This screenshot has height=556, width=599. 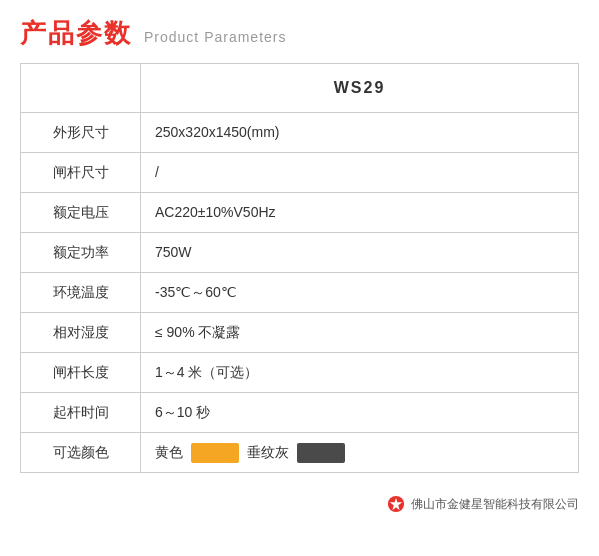 I want to click on color-name: 垂纹灰, so click(x=268, y=452).